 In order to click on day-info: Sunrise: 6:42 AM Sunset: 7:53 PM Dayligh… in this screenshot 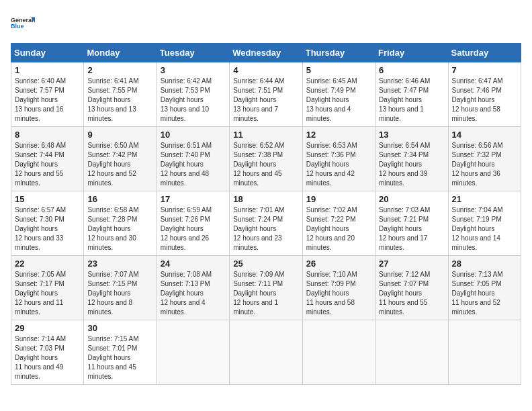, I will do `click(193, 100)`.